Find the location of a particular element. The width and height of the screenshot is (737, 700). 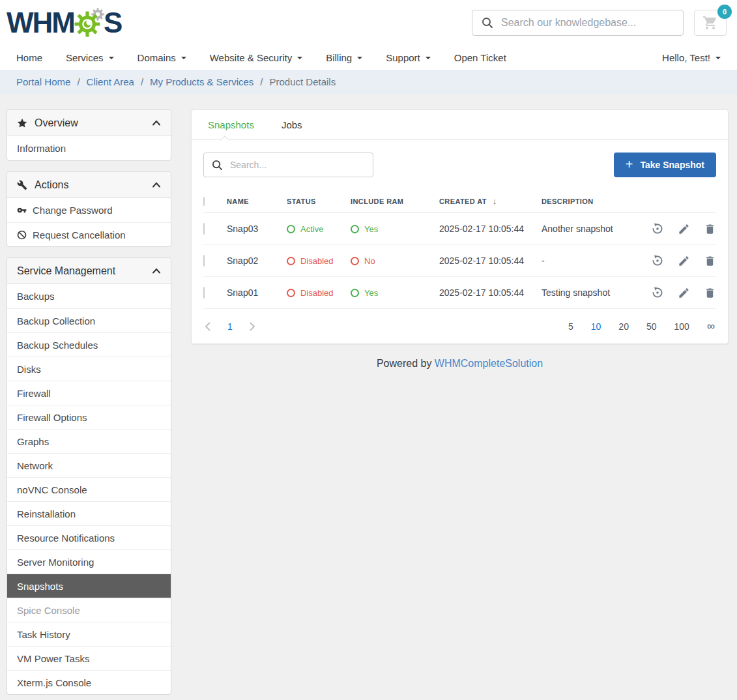

page-size-infinity-icon: ∞ is located at coordinates (711, 327).